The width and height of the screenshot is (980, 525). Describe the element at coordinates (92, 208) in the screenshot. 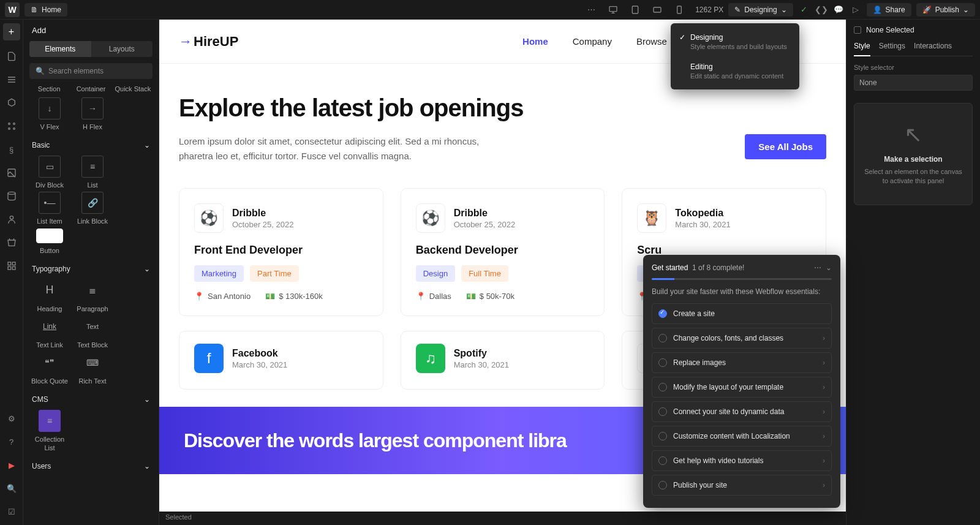

I see `elem-linkblock: 🔗Link Block` at that location.